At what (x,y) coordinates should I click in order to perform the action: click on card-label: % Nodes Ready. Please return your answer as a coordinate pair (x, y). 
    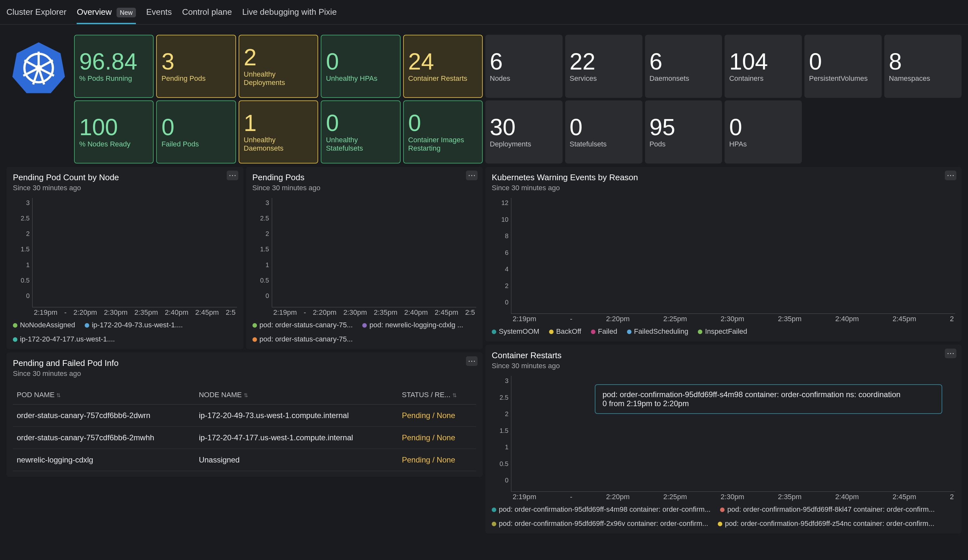
    Looking at the image, I should click on (114, 144).